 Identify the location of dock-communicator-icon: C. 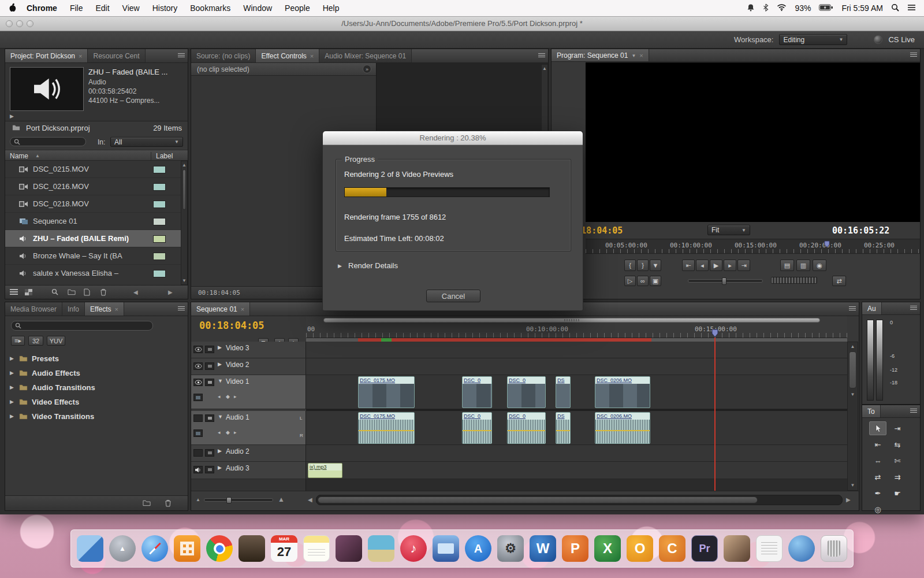
(672, 549).